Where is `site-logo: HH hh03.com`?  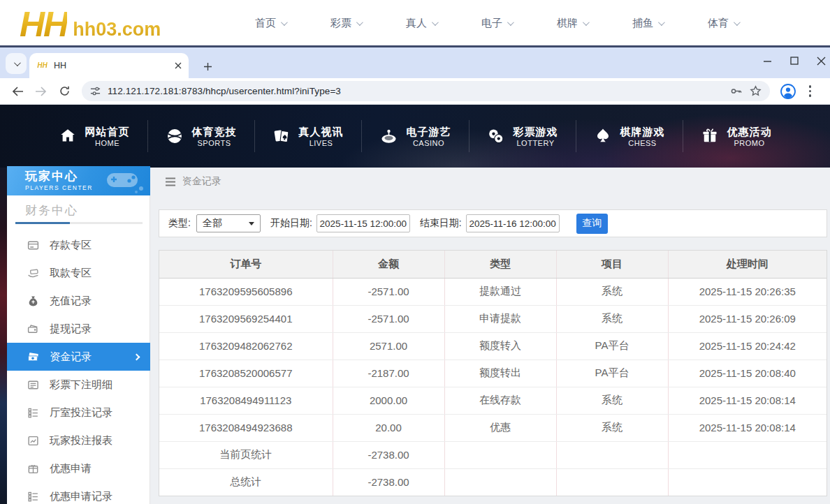
site-logo: HH hh03.com is located at coordinates (90, 23).